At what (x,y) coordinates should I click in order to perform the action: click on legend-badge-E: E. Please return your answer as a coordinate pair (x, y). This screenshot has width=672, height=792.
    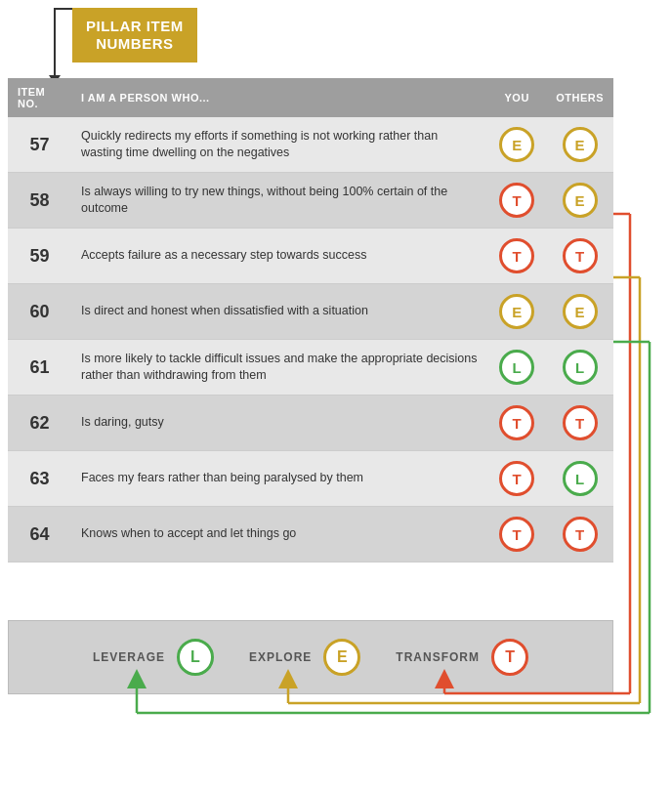
    Looking at the image, I should click on (342, 657).